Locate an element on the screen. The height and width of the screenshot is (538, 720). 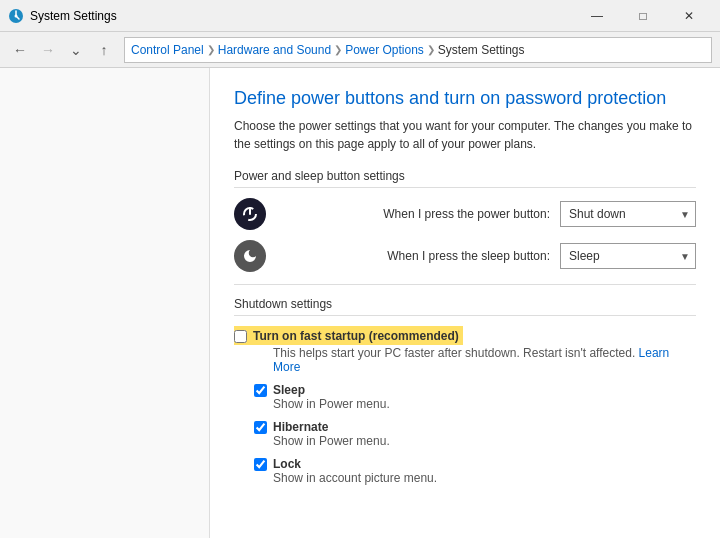
hibernate-row: Hibernate Show in Power menu. is located at coordinates (465, 434).